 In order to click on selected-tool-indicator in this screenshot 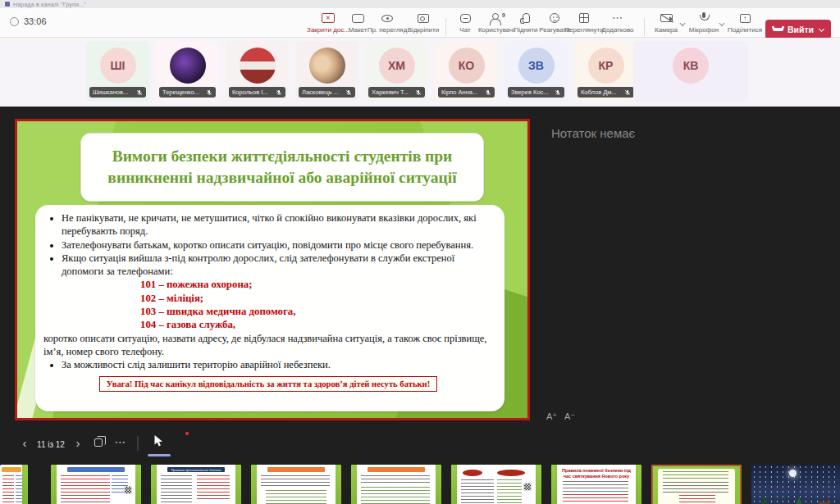, I will do `click(159, 456)`.